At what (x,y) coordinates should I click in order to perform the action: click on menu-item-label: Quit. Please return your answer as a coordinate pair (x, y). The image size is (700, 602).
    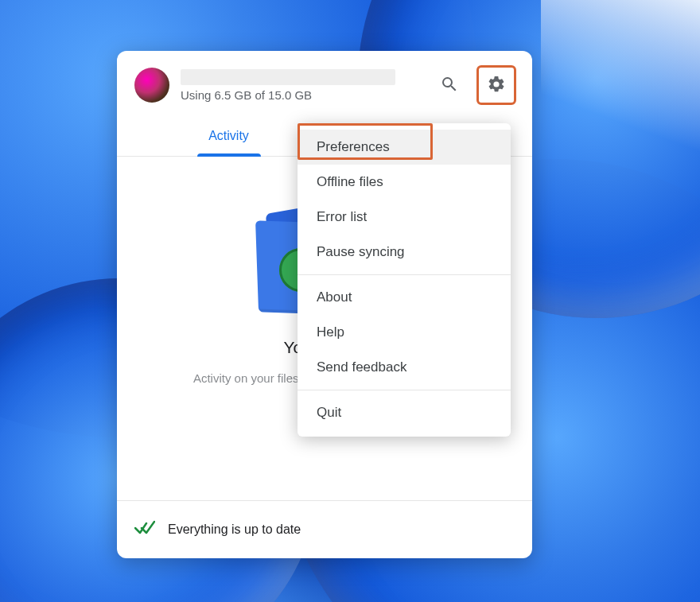
    Looking at the image, I should click on (329, 412).